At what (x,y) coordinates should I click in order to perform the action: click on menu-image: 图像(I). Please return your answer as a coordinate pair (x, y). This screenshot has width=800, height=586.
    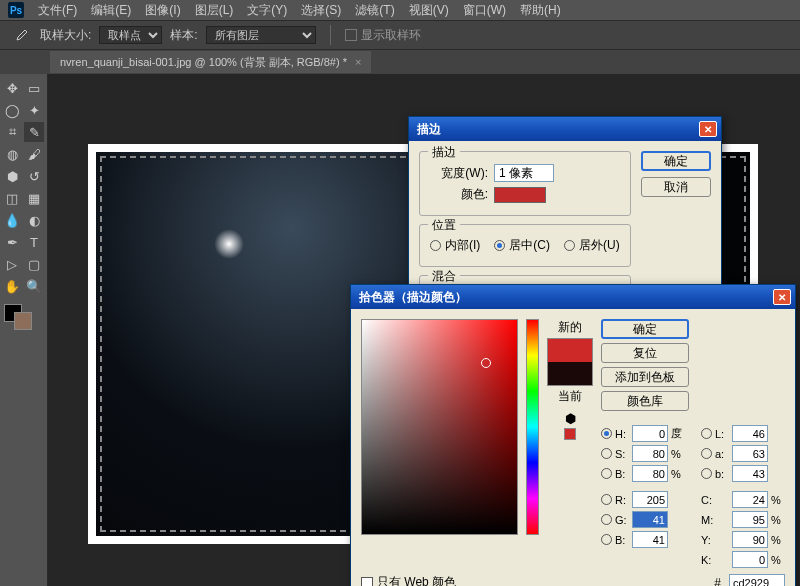
    Looking at the image, I should click on (162, 10).